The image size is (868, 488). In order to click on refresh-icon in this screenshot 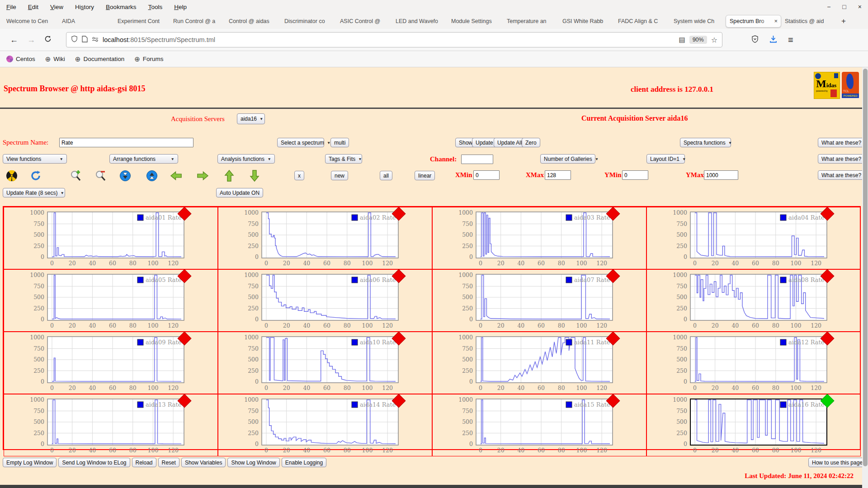, I will do `click(35, 175)`.